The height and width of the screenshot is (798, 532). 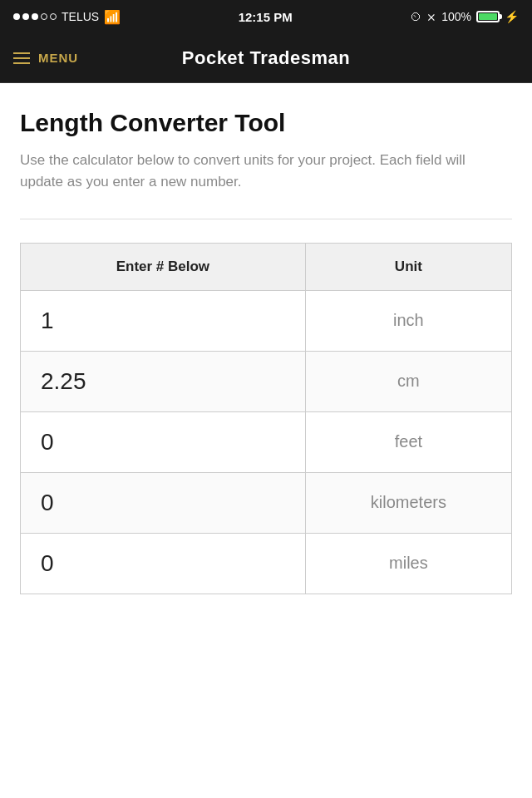 I want to click on divider, so click(x=266, y=219).